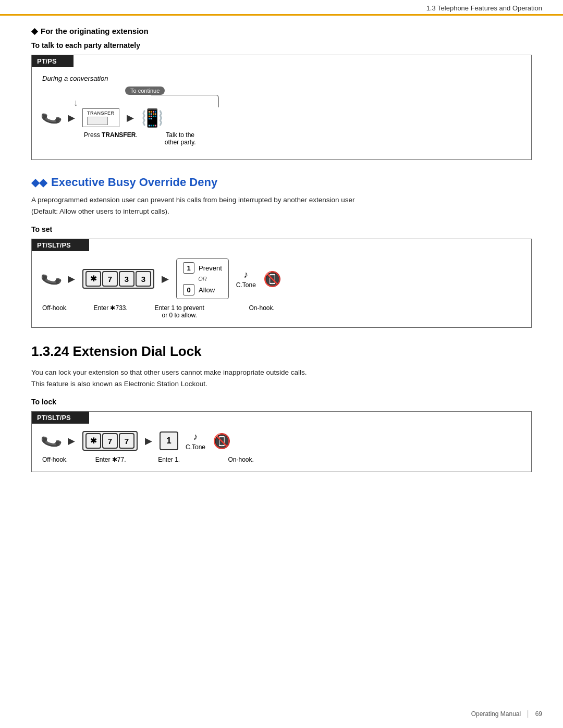  What do you see at coordinates (143, 279) in the screenshot?
I see `key-3b: 3` at bounding box center [143, 279].